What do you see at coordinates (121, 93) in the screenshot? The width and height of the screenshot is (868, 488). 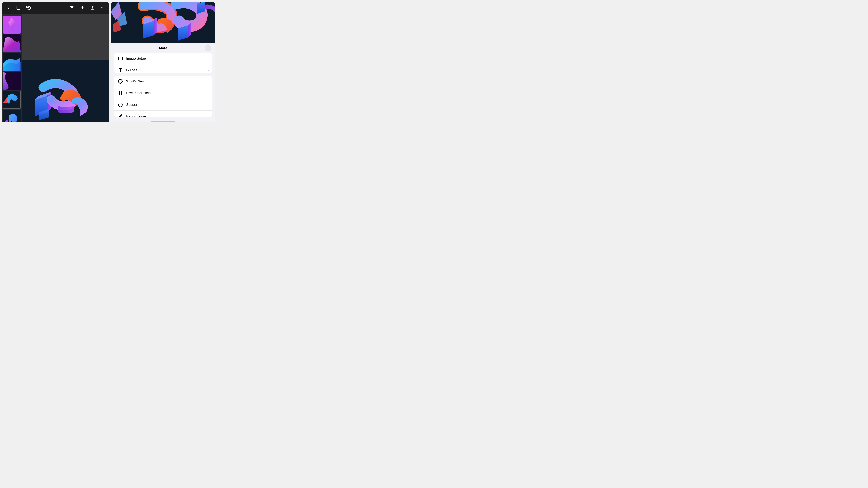 I see `help-icon` at bounding box center [121, 93].